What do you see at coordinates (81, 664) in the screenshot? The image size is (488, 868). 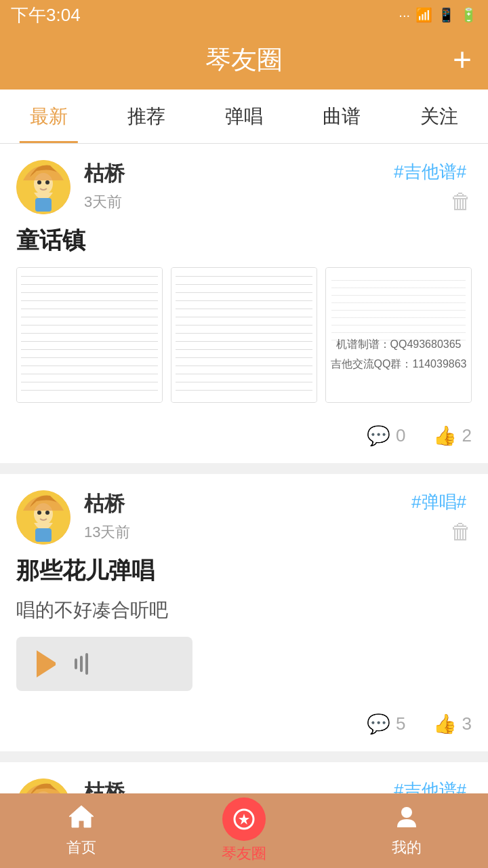 I see `sound-waves` at bounding box center [81, 664].